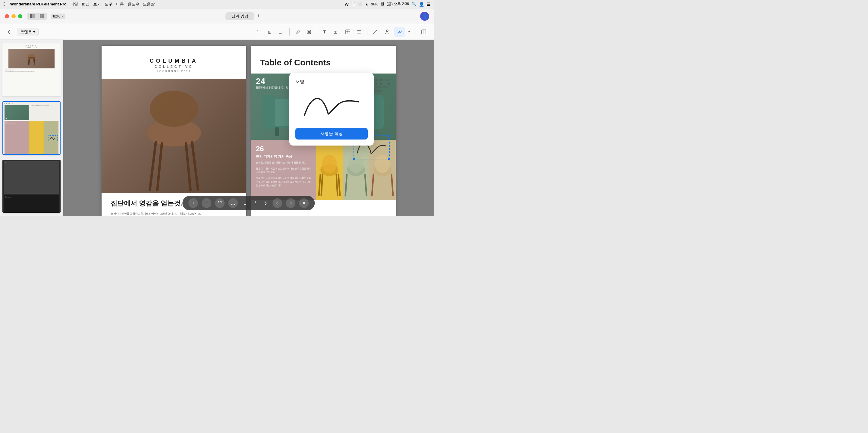 This screenshot has height=433, width=868. What do you see at coordinates (266, 203) in the screenshot?
I see `total-pages: 5` at bounding box center [266, 203].